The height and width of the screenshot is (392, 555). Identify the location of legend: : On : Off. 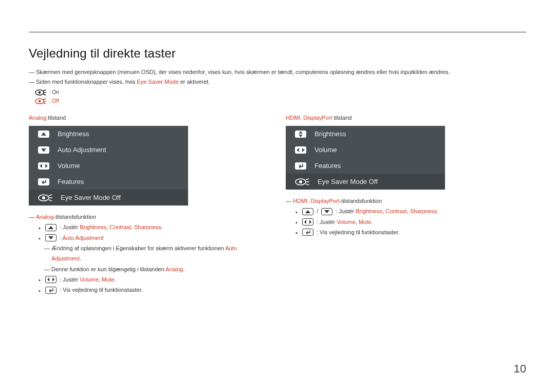
(281, 97).